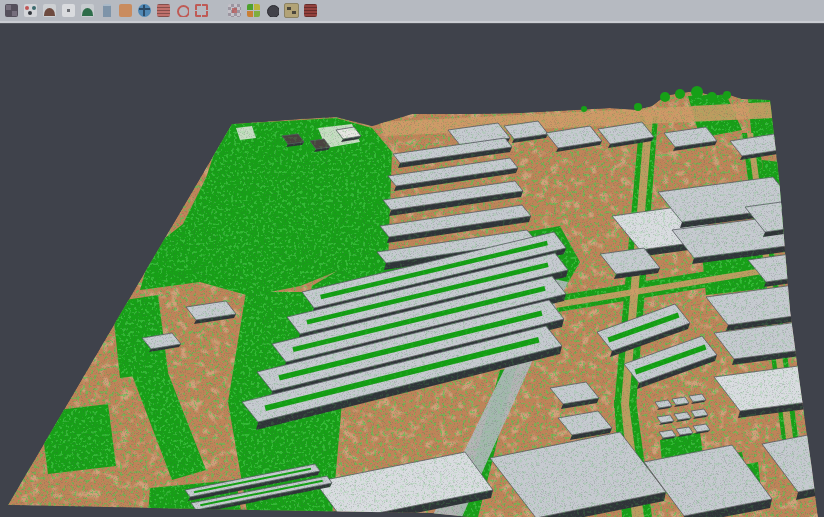 The width and height of the screenshot is (824, 517). What do you see at coordinates (30, 10) in the screenshot?
I see `clip-points-icon` at bounding box center [30, 10].